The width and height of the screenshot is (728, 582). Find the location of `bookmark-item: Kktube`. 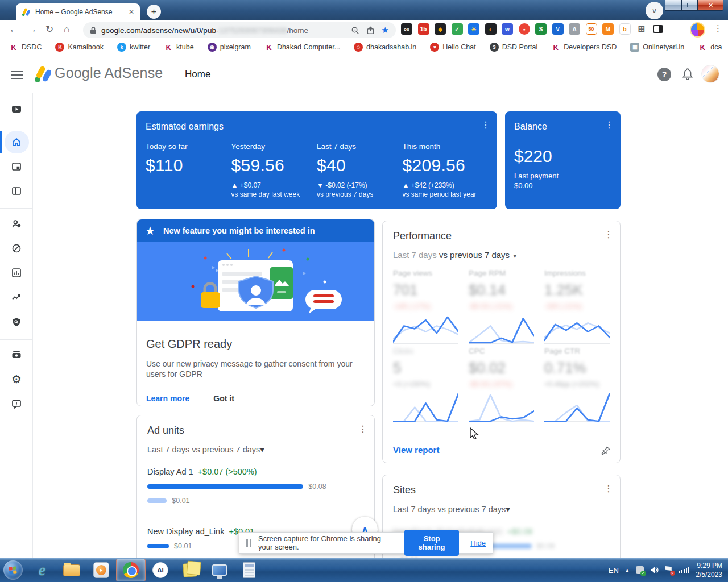

bookmark-item: Kktube is located at coordinates (179, 47).